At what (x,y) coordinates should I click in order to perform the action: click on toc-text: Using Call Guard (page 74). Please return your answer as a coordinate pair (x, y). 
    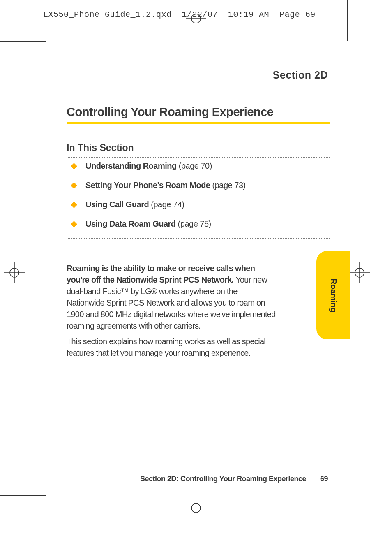
    Looking at the image, I should click on (135, 205).